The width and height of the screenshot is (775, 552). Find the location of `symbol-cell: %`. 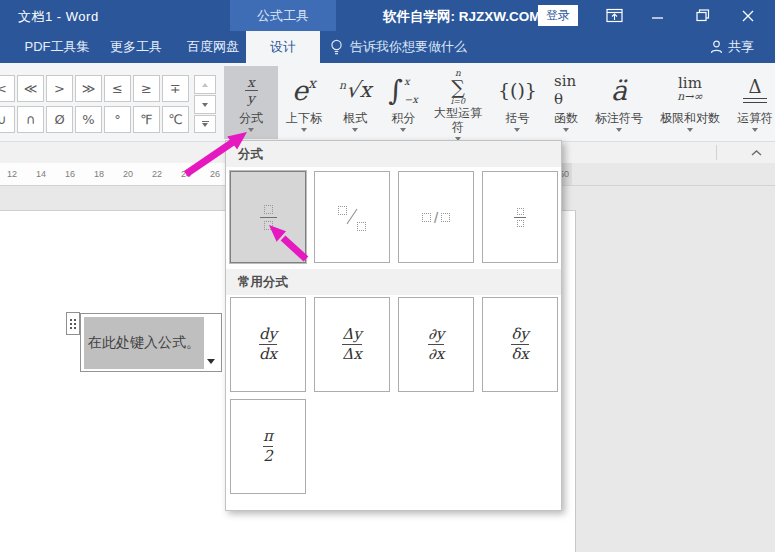

symbol-cell: % is located at coordinates (88, 120).